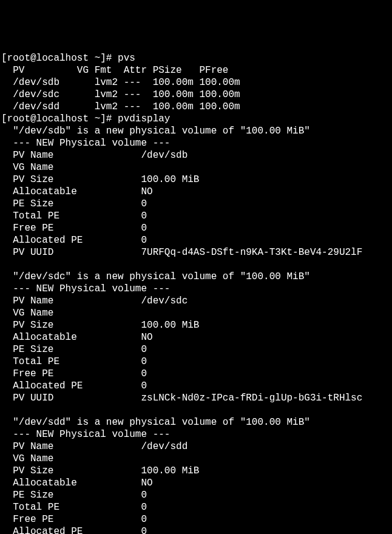 This screenshot has width=392, height=534. Describe the element at coordinates (121, 95) in the screenshot. I see `pvs-row: /dev/sdc lvm2 --- 100.00m 100.00m` at that location.